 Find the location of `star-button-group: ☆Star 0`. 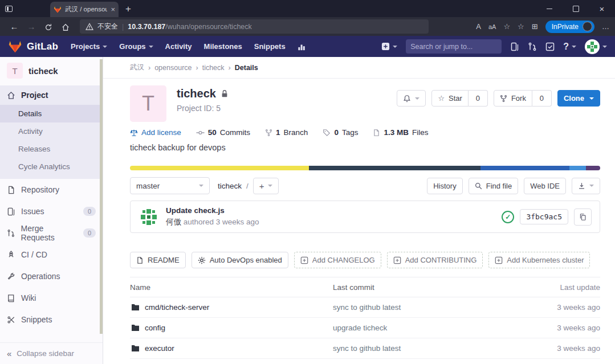

star-button-group: ☆Star 0 is located at coordinates (459, 98).